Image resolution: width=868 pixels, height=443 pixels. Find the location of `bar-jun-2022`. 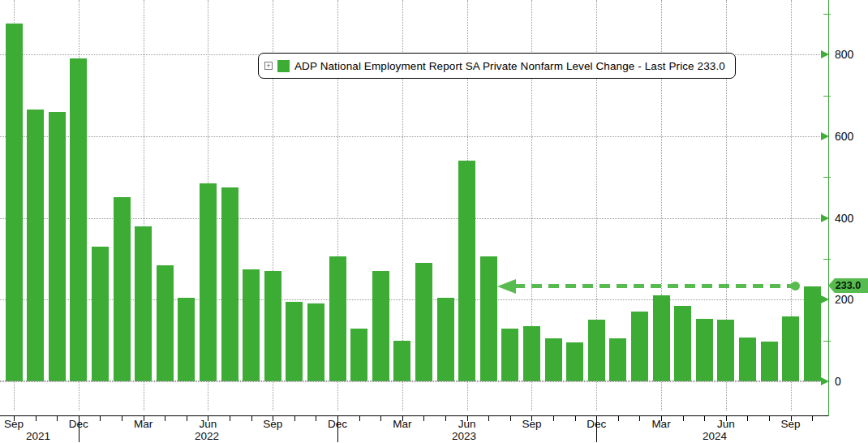

bar-jun-2022 is located at coordinates (208, 282).